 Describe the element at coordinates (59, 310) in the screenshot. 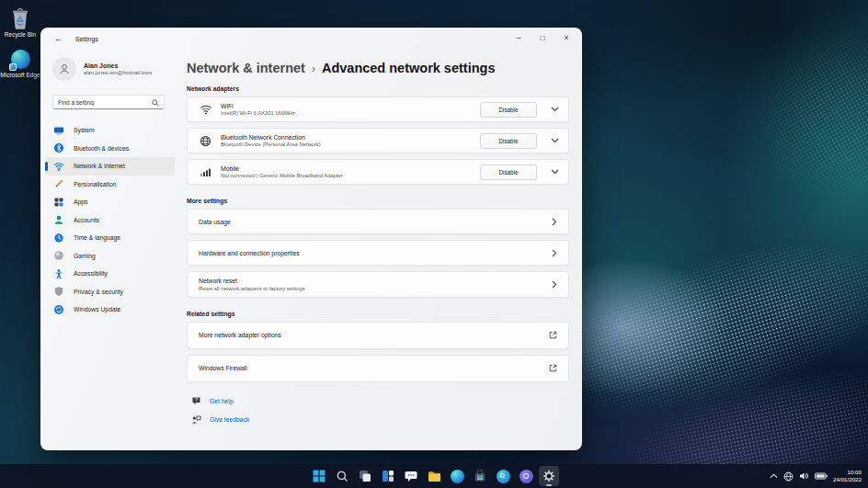

I see `update-arrows-icon` at that location.